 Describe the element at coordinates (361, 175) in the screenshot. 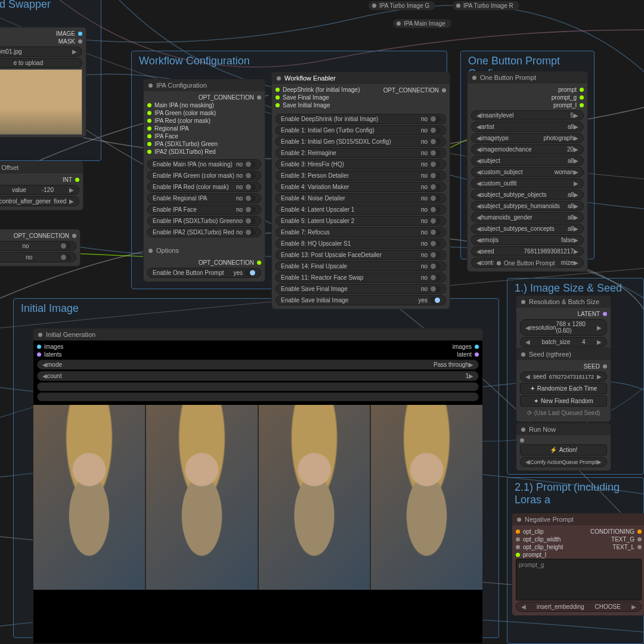

I see `enabler-toggle: Enable 3: Person Detailerno` at that location.